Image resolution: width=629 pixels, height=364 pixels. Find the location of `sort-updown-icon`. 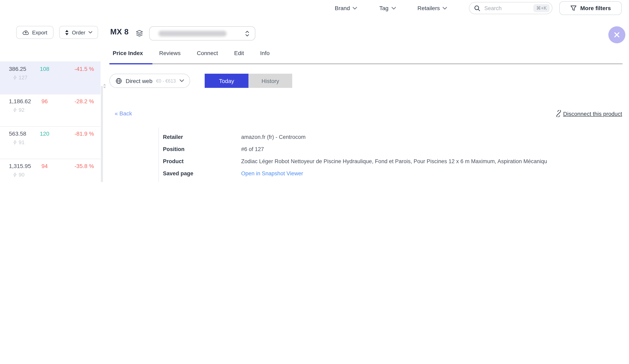

sort-updown-icon is located at coordinates (67, 32).